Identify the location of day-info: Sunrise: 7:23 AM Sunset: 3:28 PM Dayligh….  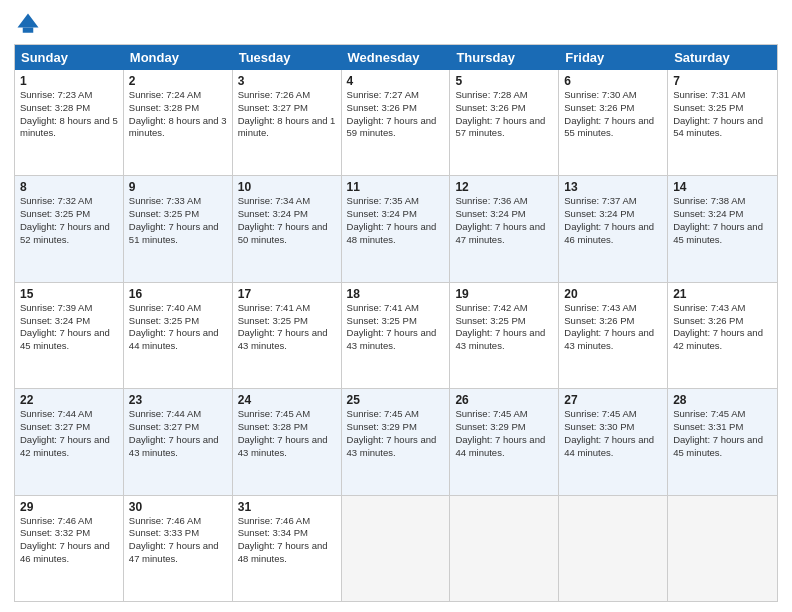
(69, 114).